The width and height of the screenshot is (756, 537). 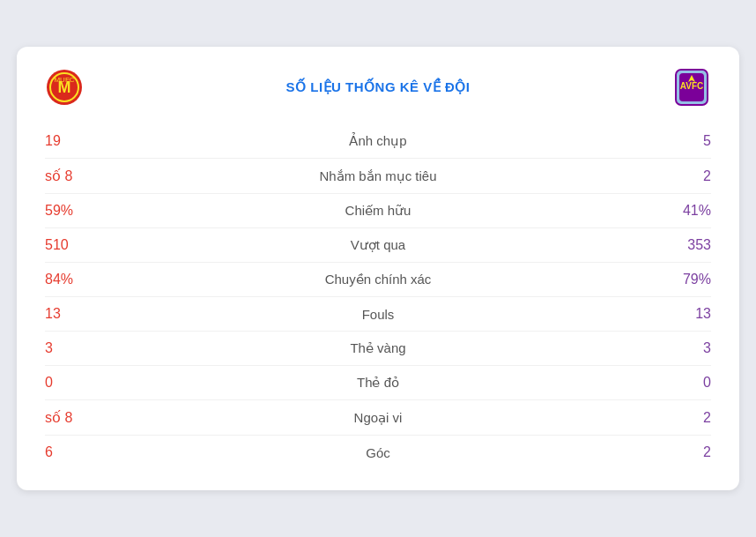 I want to click on stat-label: Chuyền chính xác, so click(x=378, y=280).